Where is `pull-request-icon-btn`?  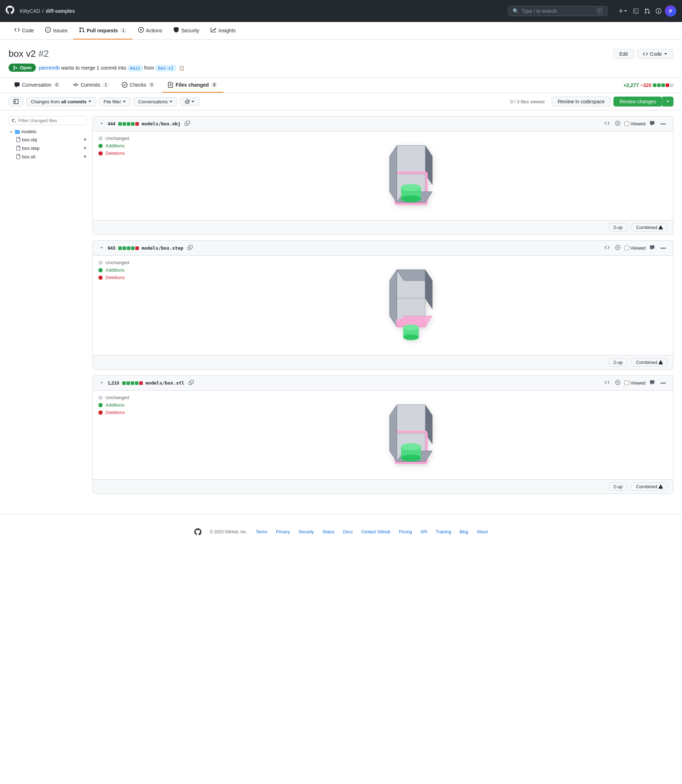
pull-request-icon-btn is located at coordinates (647, 11).